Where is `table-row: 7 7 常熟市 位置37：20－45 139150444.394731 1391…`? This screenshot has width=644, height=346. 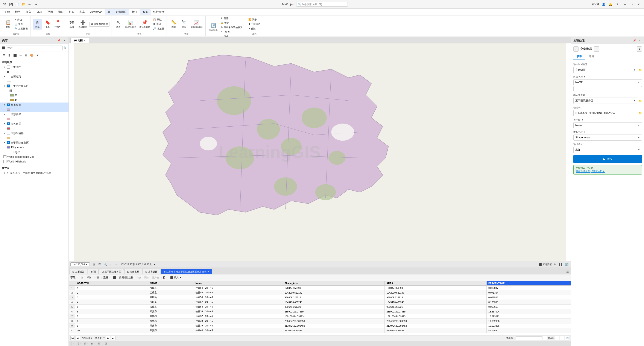 table-row: 7 7 常熟市 位置37：20－45 139150444.394731 1391… is located at coordinates (320, 316).